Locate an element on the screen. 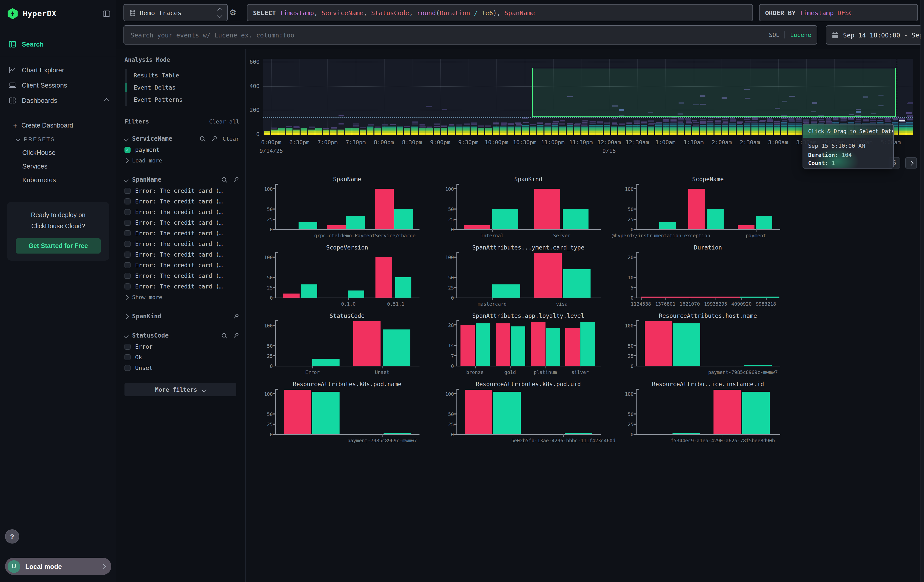  bar-chart-plot: 025501005e02b5fb-13ae-4296-bbbc-111f423c… is located at coordinates (528, 412).